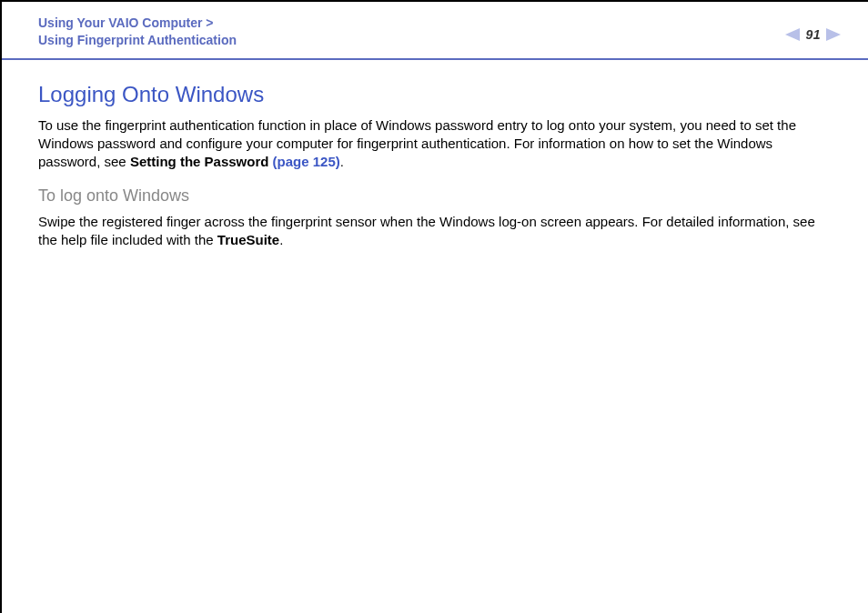 The width and height of the screenshot is (868, 613). I want to click on intro-paragraph: To use the fingerprint authentication fu…, so click(435, 144).